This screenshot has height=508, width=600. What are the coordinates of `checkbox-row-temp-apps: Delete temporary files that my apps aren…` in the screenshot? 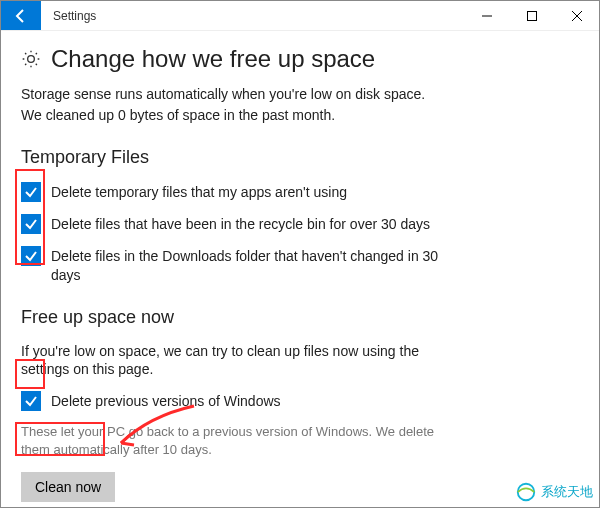 It's located at (300, 192).